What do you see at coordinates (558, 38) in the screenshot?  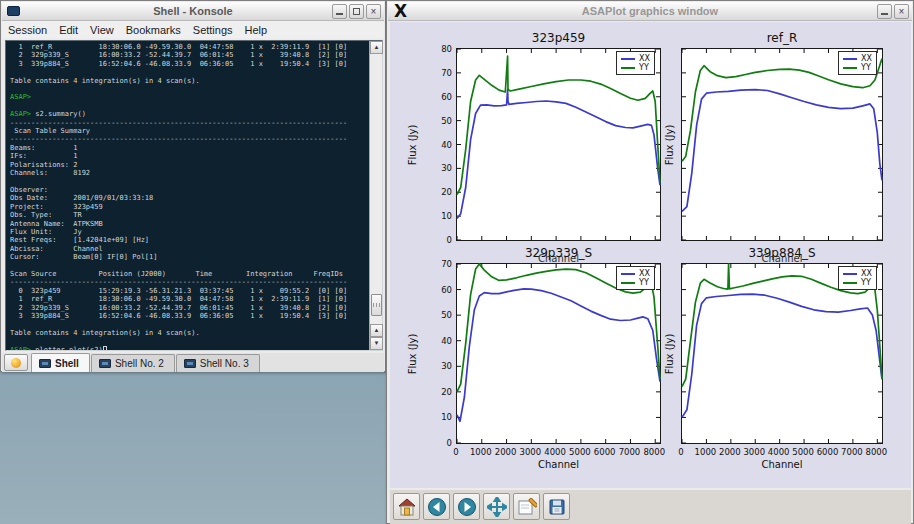 I see `plot-title-323p459: 323p459` at bounding box center [558, 38].